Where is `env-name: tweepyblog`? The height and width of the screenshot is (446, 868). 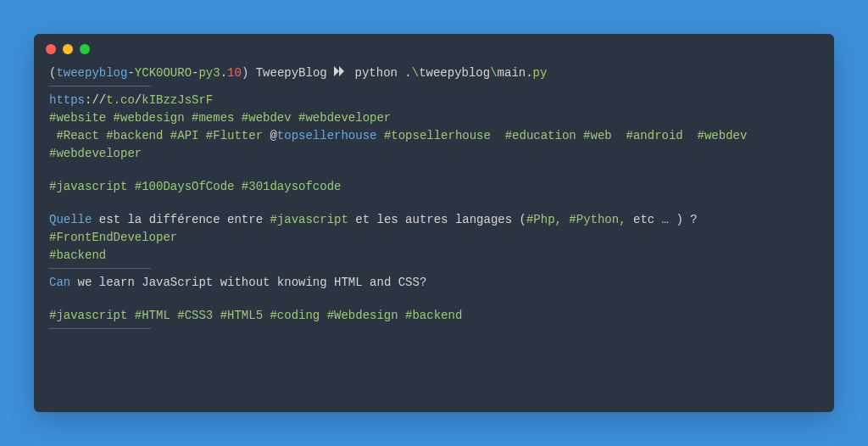 env-name: tweepyblog is located at coordinates (92, 73).